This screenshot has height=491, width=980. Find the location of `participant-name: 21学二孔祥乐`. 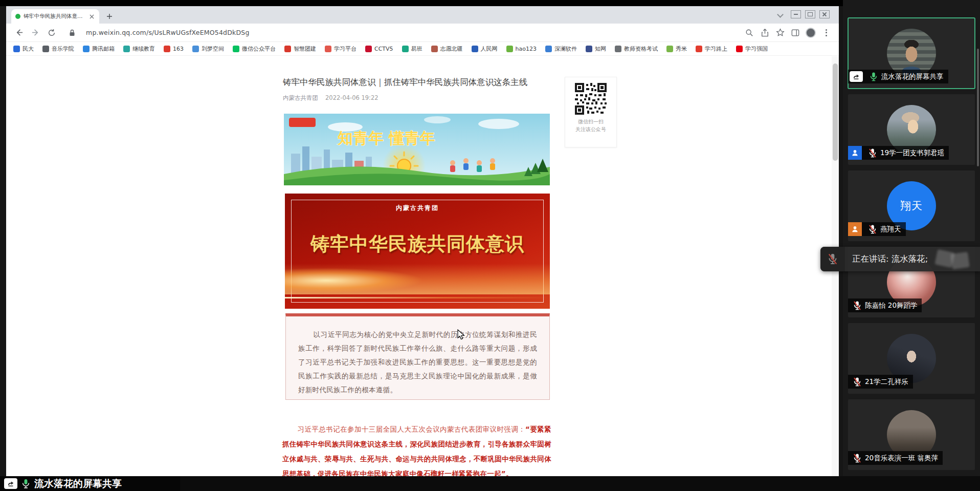

participant-name: 21学二孔祥乐 is located at coordinates (887, 382).